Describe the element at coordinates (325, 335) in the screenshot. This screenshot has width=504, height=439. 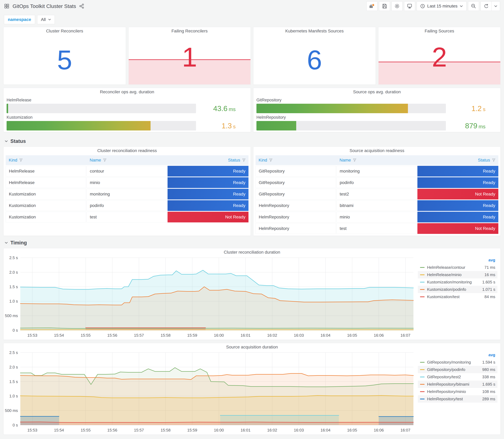
I see `svg-text: 16:04` at that location.